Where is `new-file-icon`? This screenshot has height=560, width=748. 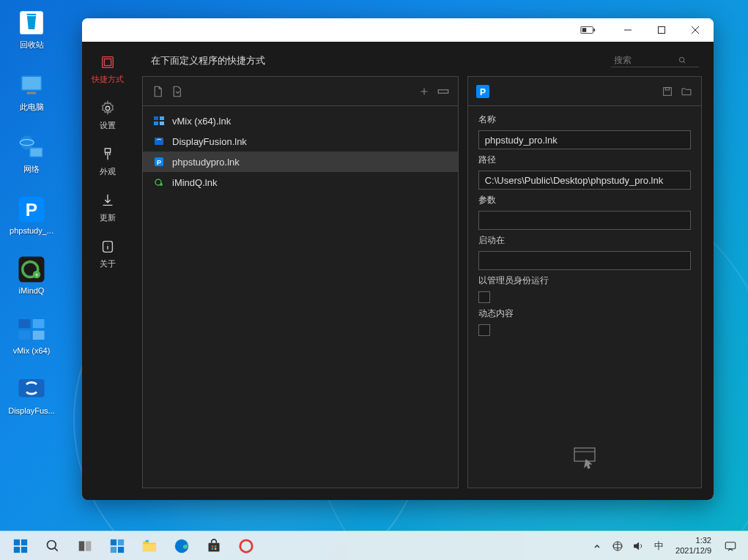 new-file-icon is located at coordinates (158, 92).